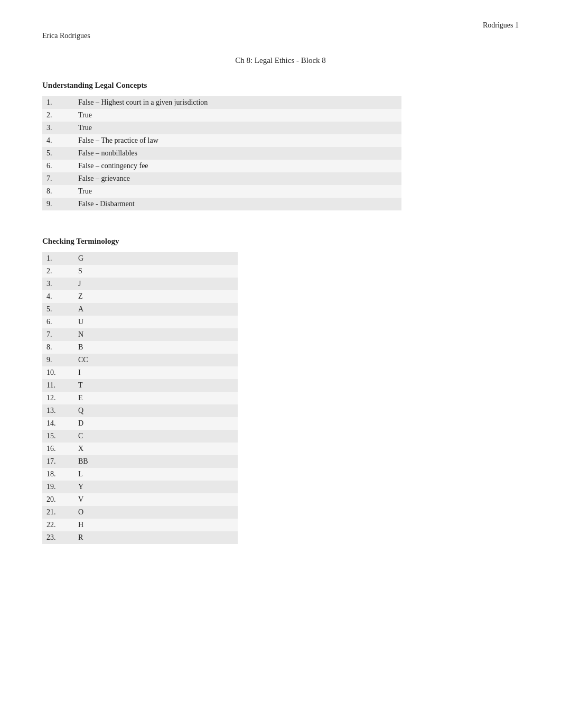  I want to click on row-number: 20., so click(58, 500).